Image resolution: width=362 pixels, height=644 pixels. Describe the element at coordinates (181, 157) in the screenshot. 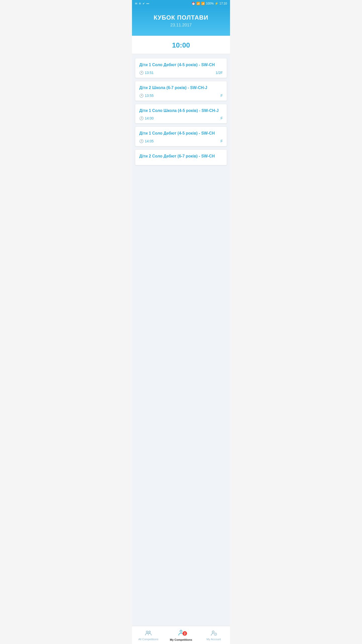

I see `competition-card: Діти 2 Соло Дебют (6-7 років) - SW-CH` at that location.